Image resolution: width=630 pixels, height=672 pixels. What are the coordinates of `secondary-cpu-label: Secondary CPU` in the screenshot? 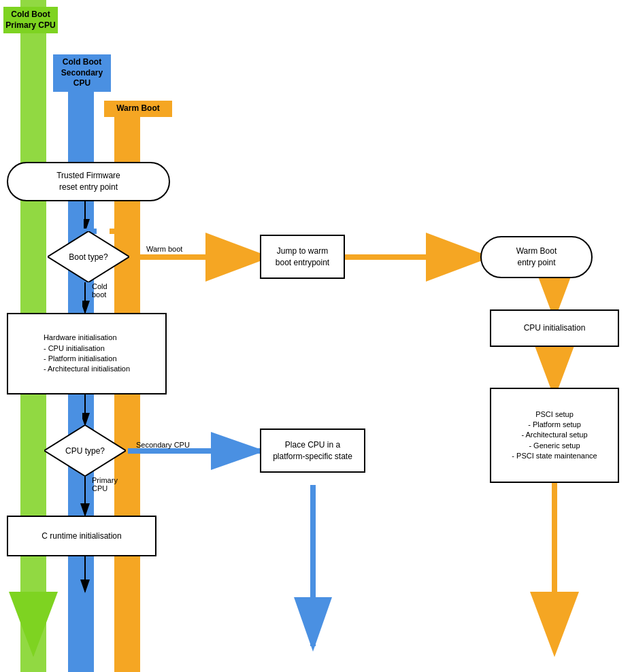 It's located at (163, 445).